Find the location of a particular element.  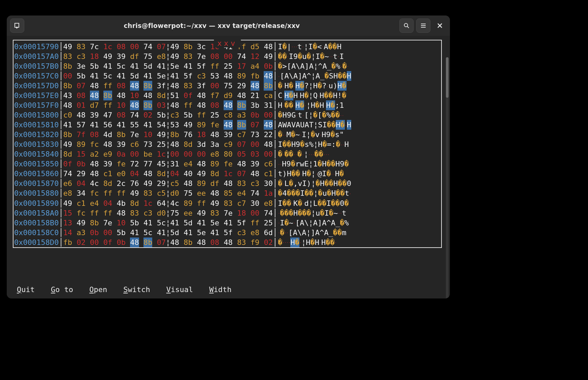

hex-byte: 47 is located at coordinates (108, 115).